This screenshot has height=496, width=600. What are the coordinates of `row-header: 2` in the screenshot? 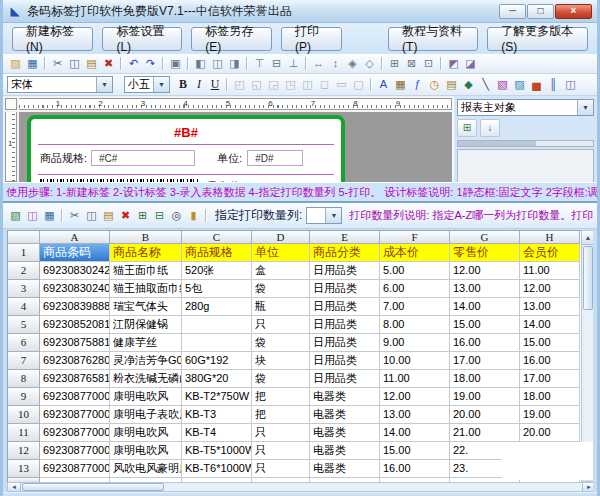 It's located at (24, 271).